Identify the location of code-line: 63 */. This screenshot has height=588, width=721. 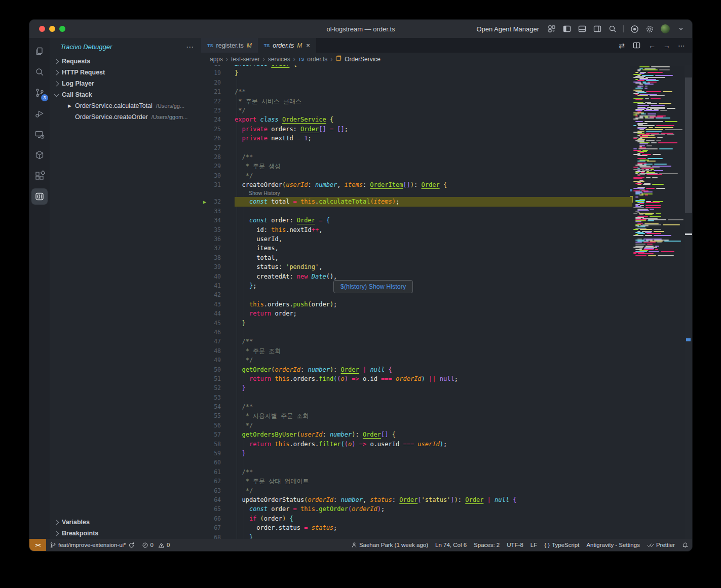
(416, 491).